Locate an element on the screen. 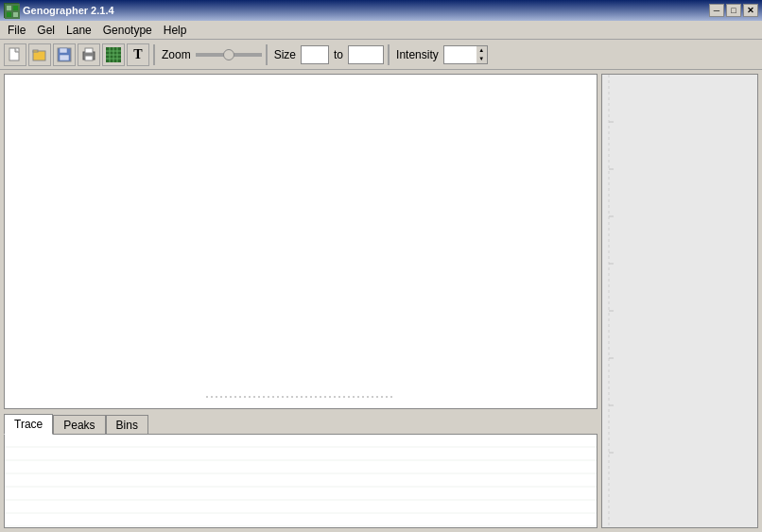 The height and width of the screenshot is (532, 762). zoom-label: Zoom is located at coordinates (176, 55).